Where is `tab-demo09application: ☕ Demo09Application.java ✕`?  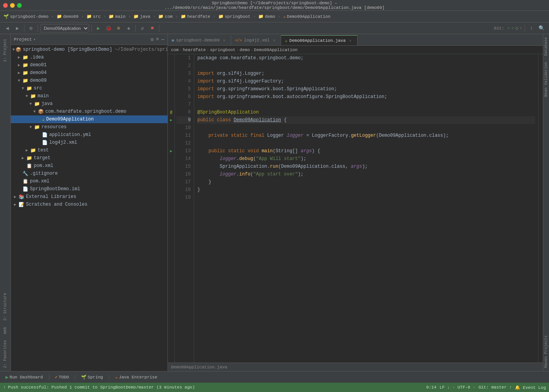
tab-demo09application: ☕ Demo09Application.java ✕ is located at coordinates (319, 40).